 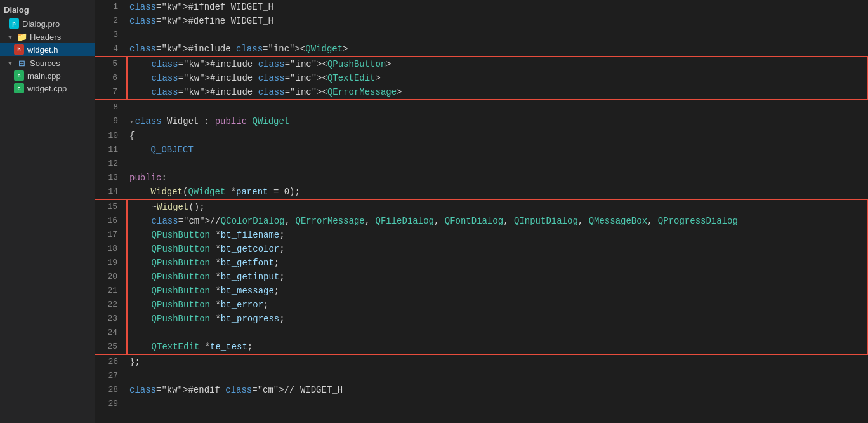 What do you see at coordinates (481, 221) in the screenshot?
I see `table-row: 16 class="cm">//QColorDialog, QErrorMess…` at bounding box center [481, 221].